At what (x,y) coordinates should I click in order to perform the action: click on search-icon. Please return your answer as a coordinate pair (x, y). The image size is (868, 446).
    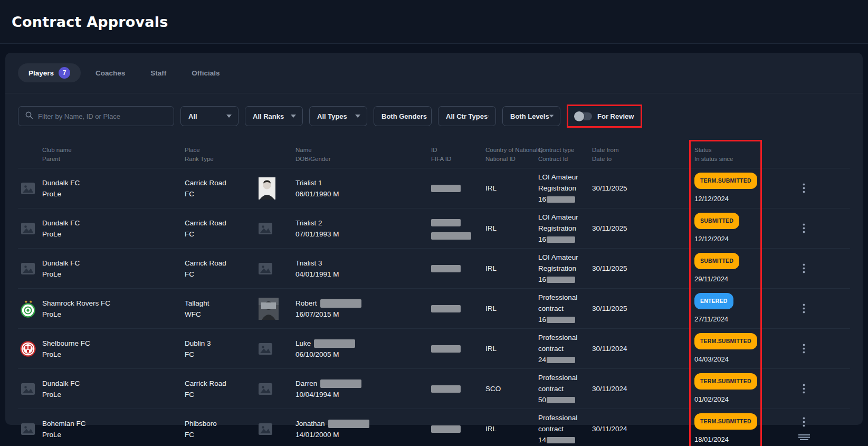
    Looking at the image, I should click on (29, 116).